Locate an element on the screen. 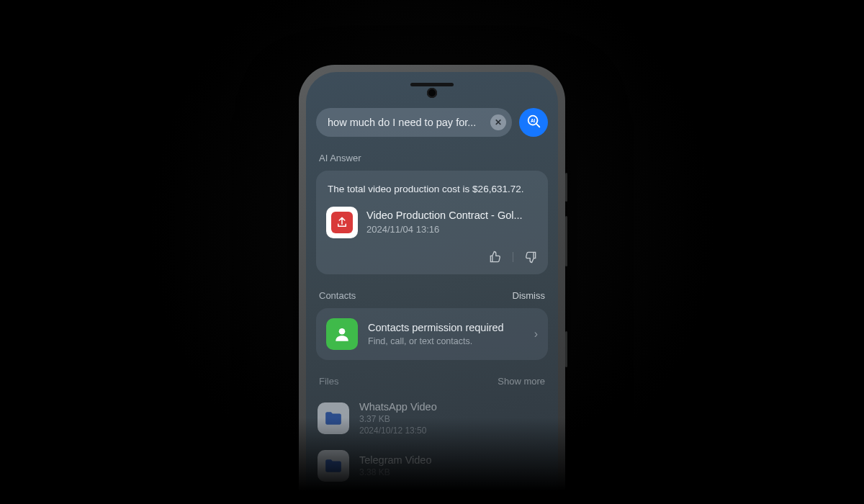 This screenshot has height=504, width=864. file-title: Telegram Video is located at coordinates (396, 460).